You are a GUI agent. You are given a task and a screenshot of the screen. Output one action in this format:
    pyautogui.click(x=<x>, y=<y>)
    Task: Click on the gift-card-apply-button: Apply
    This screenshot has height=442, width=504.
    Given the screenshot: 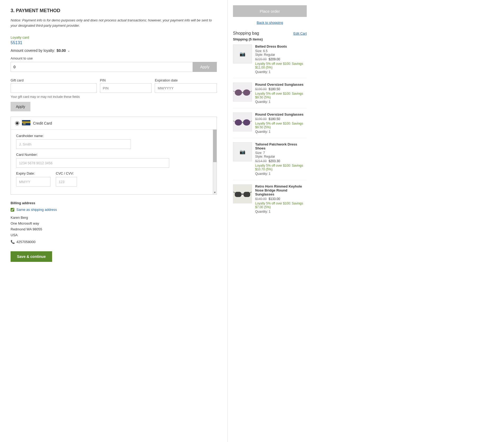 What is the action you would take?
    pyautogui.click(x=21, y=107)
    